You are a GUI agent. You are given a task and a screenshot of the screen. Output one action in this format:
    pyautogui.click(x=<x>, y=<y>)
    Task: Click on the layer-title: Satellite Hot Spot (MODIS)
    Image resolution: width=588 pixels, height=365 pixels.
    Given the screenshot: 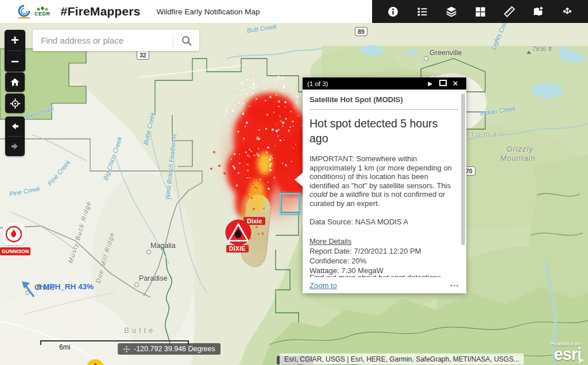 What is the action you would take?
    pyautogui.click(x=384, y=102)
    